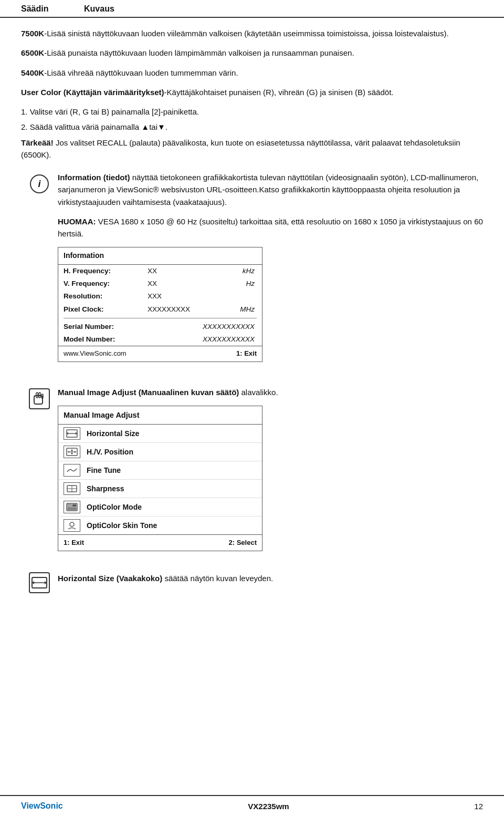 The height and width of the screenshot is (816, 504). Describe the element at coordinates (252, 9) in the screenshot. I see `header-row: Säädin Kuvaus` at that location.